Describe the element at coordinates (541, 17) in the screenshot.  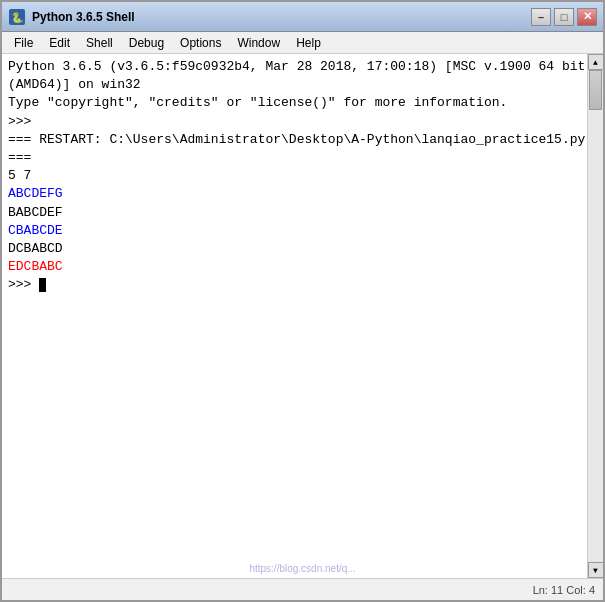
I see `minimize-button: –` at that location.